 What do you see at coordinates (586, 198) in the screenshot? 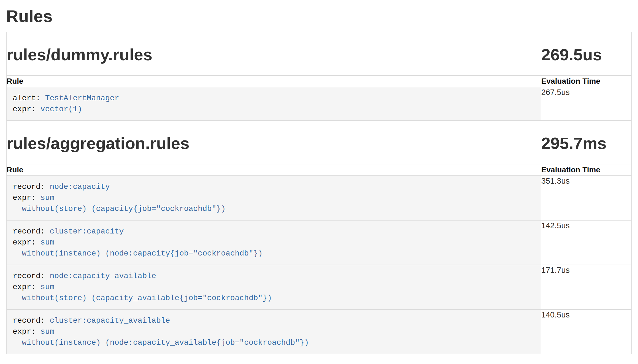
I see `rule-eval-time-cell: 351.3us` at bounding box center [586, 198].